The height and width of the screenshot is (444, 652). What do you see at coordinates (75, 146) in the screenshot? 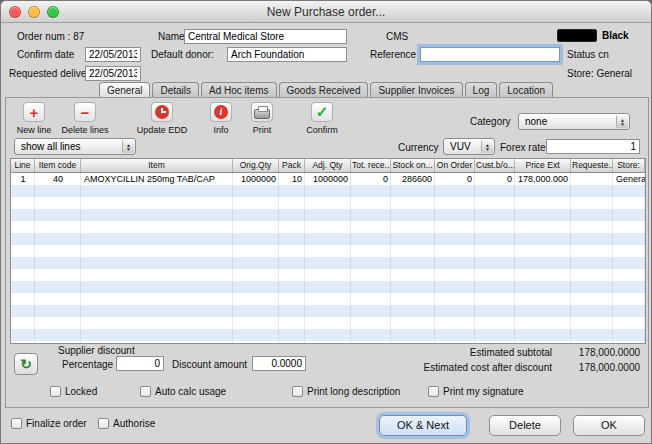
I see `show-lines-dropdown: show all lines ▲▼` at bounding box center [75, 146].